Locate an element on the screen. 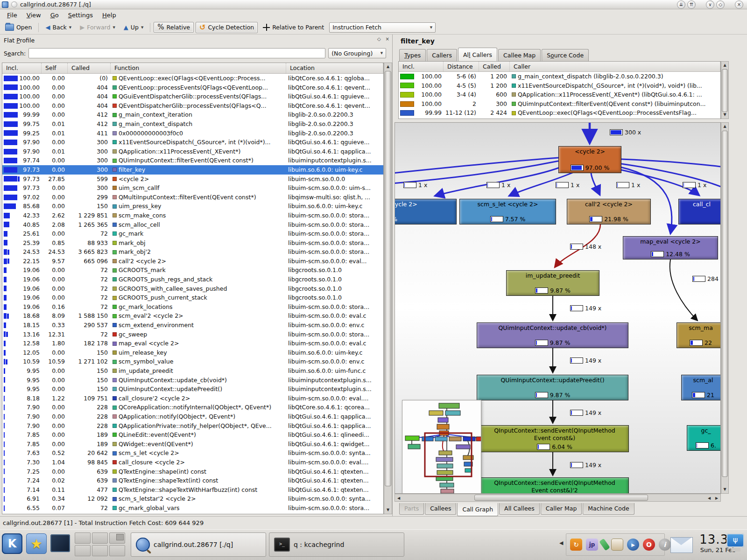  graph-vscrollbar: ▲ ▼ is located at coordinates (725, 308).